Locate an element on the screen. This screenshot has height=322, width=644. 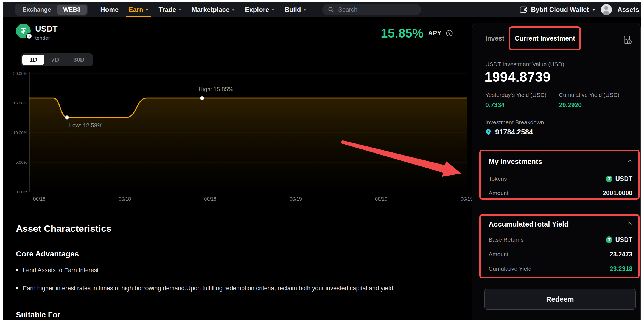
accumulated-yield-title: AccumulatedTotal Yield is located at coordinates (561, 224).